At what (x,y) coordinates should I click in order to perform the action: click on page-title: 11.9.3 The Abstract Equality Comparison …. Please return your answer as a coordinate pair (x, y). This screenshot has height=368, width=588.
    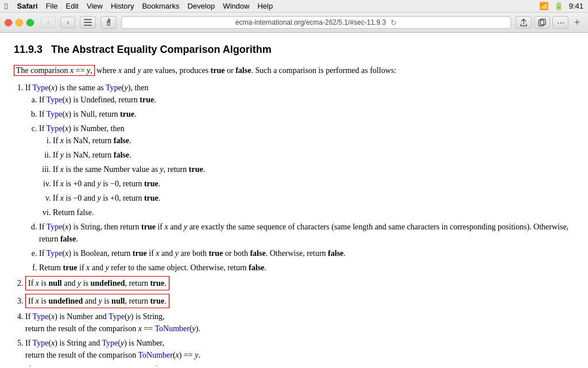
    Looking at the image, I should click on (294, 49).